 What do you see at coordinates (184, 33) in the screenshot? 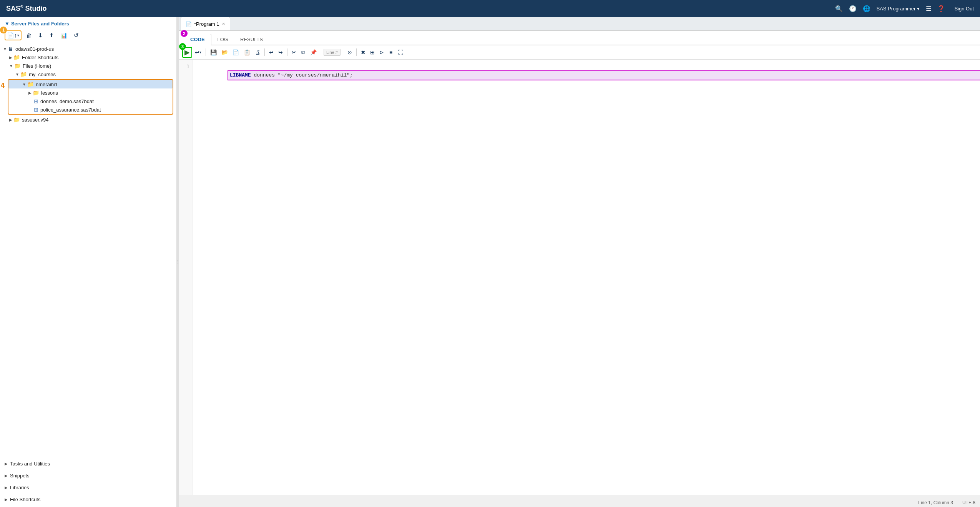
I see `badge-2: 2` at bounding box center [184, 33].